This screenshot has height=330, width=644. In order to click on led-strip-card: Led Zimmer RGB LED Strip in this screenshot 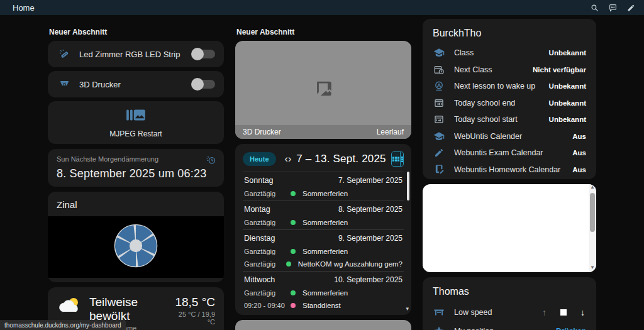, I will do `click(136, 54)`.